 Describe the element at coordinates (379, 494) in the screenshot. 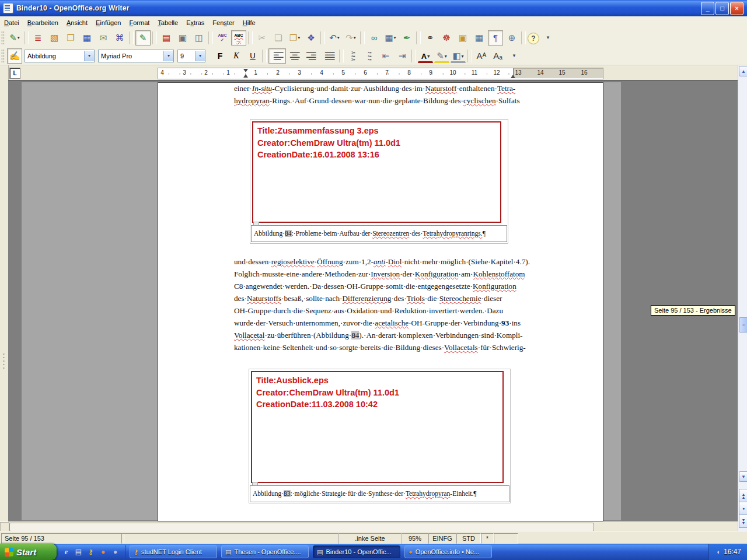

I see `figure-caption-band: Abbildung·83:·mögliche·Strategie·für·die…` at that location.